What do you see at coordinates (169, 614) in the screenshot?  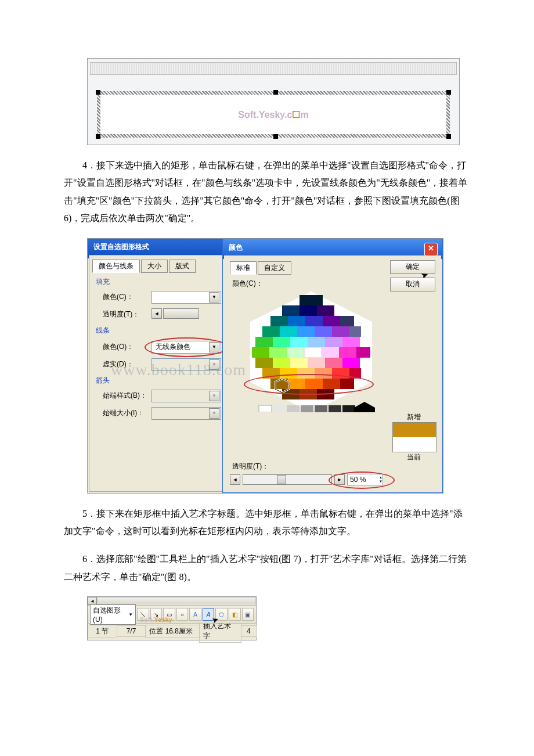 I see `rectangle-tool-icon: ▭` at bounding box center [169, 614].